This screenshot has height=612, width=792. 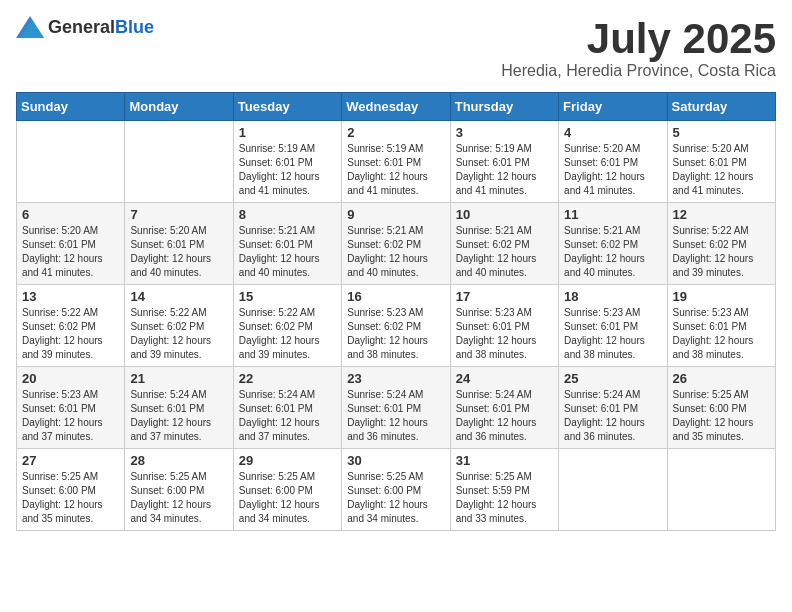 What do you see at coordinates (721, 326) in the screenshot?
I see `calendar-cell: 19Sunrise: 5:23 AMSunset: 6:01 PMDayligh…` at bounding box center [721, 326].